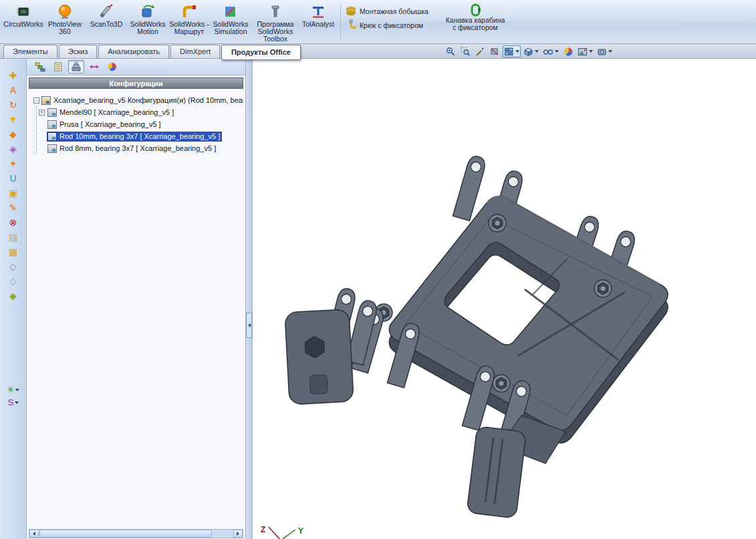 The height and width of the screenshot is (539, 756). What do you see at coordinates (36, 100) in the screenshot?
I see `collapse-icon: -` at bounding box center [36, 100].